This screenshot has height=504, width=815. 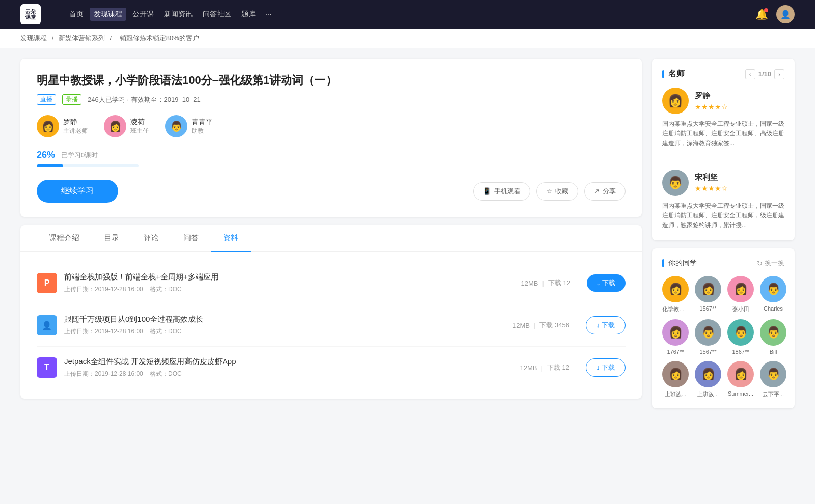 I want to click on classmate-name-4: 1767**, so click(x=675, y=352).